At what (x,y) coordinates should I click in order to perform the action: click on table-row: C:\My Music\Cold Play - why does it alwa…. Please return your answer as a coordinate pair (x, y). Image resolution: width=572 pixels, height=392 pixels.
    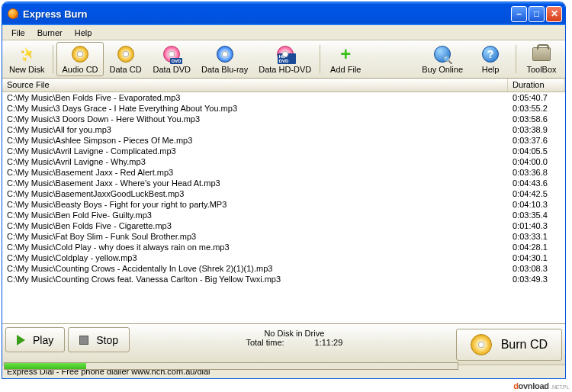
    Looking at the image, I should click on (284, 247).